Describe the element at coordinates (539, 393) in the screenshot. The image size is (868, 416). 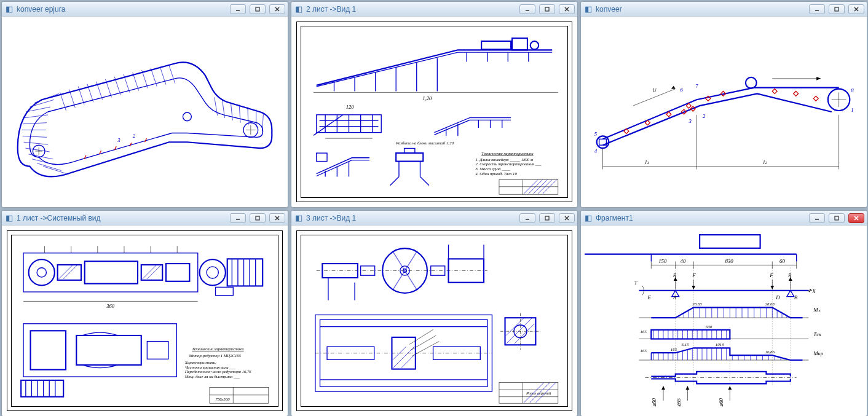
I see `title-block-name: Ролик верхний` at that location.